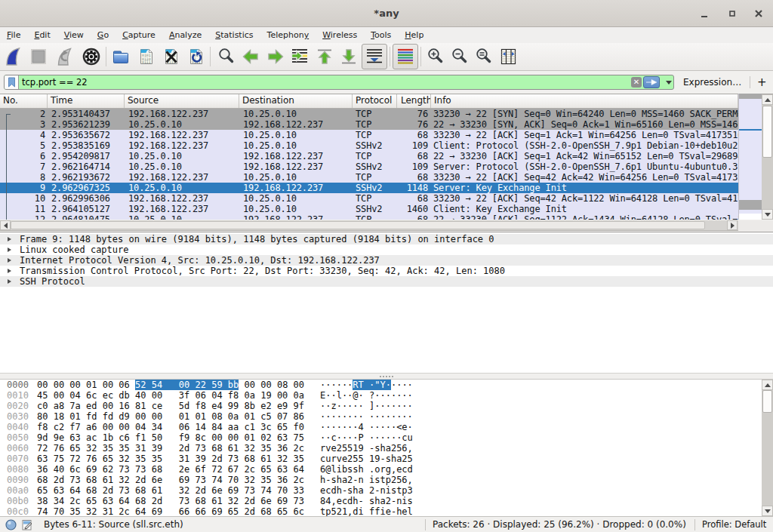 This screenshot has height=532, width=773. I want to click on packet-row-5: 52.953835169192.168.122.23710.25.0.10SSH…, so click(369, 146).